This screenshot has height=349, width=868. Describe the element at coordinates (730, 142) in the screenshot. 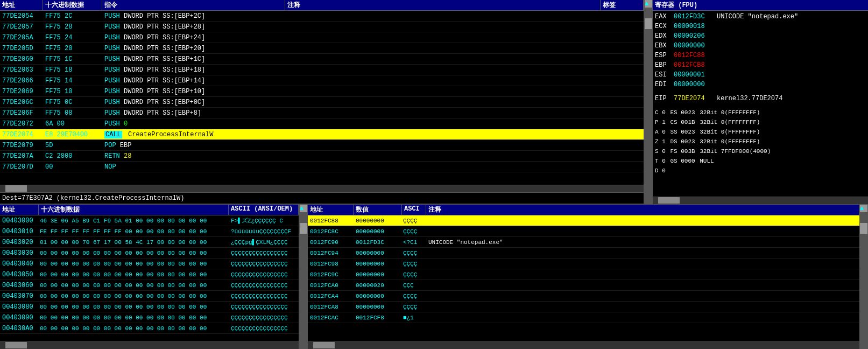

I see `seg-ds-bits: 32Bit 0(FFFFFFFF)` at that location.